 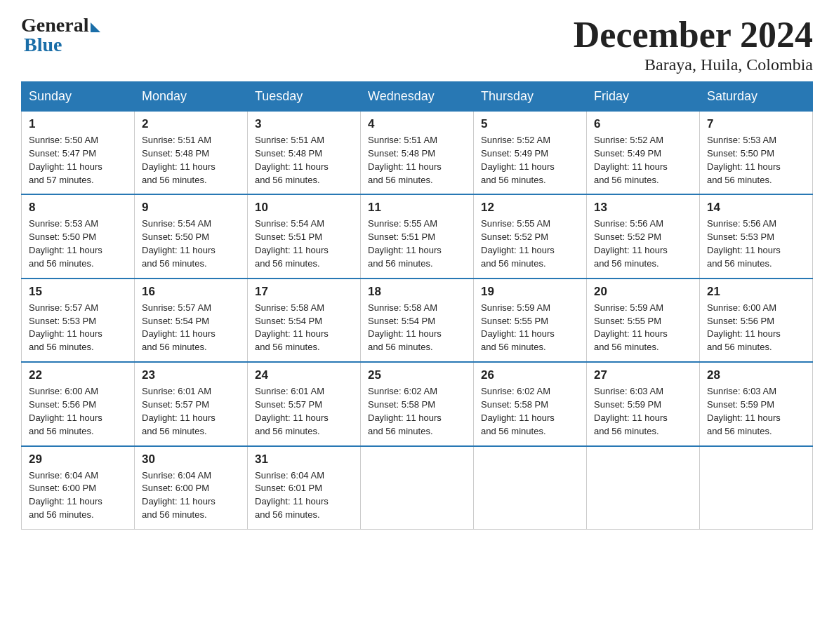 What do you see at coordinates (643, 375) in the screenshot?
I see `day-number: 27` at bounding box center [643, 375].